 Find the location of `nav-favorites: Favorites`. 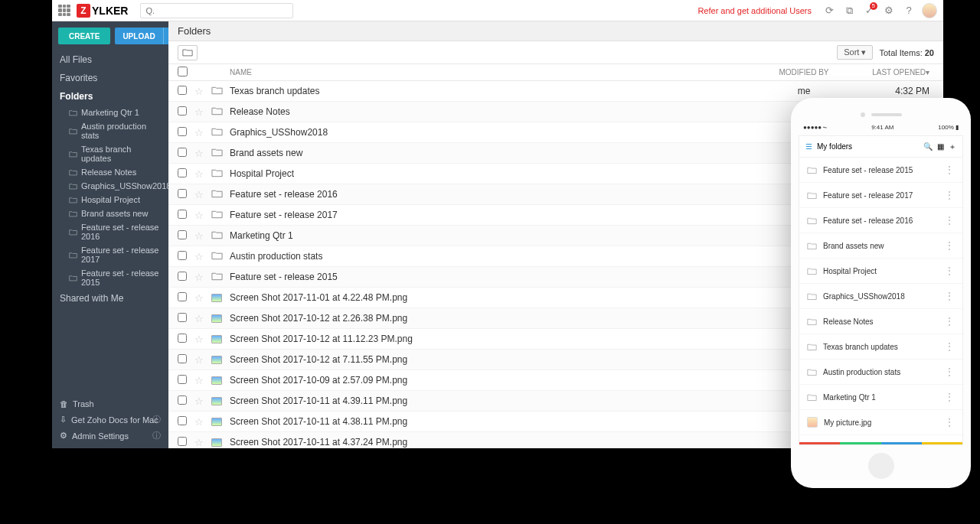

nav-favorites: Favorites is located at coordinates (110, 78).